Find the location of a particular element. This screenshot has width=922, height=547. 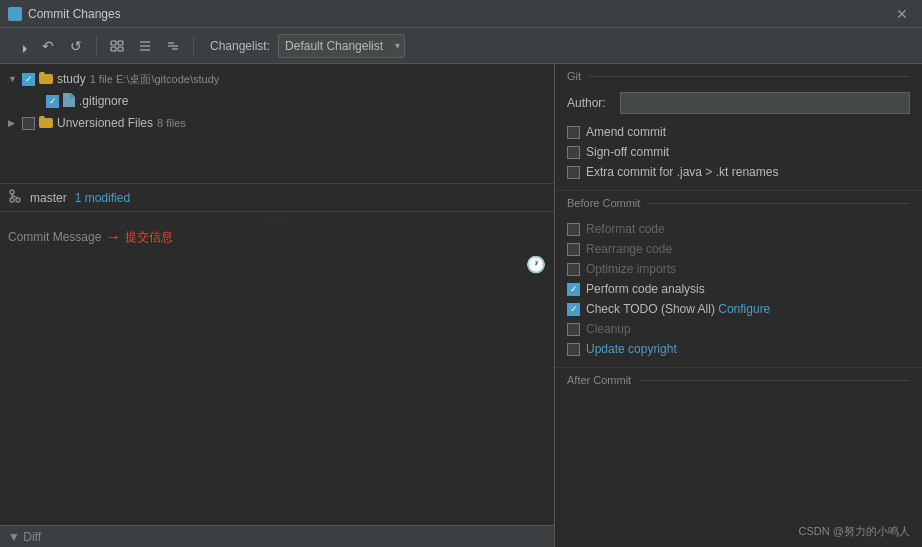

checkbox-label-copyright: Update copyright is located at coordinates (632, 349).